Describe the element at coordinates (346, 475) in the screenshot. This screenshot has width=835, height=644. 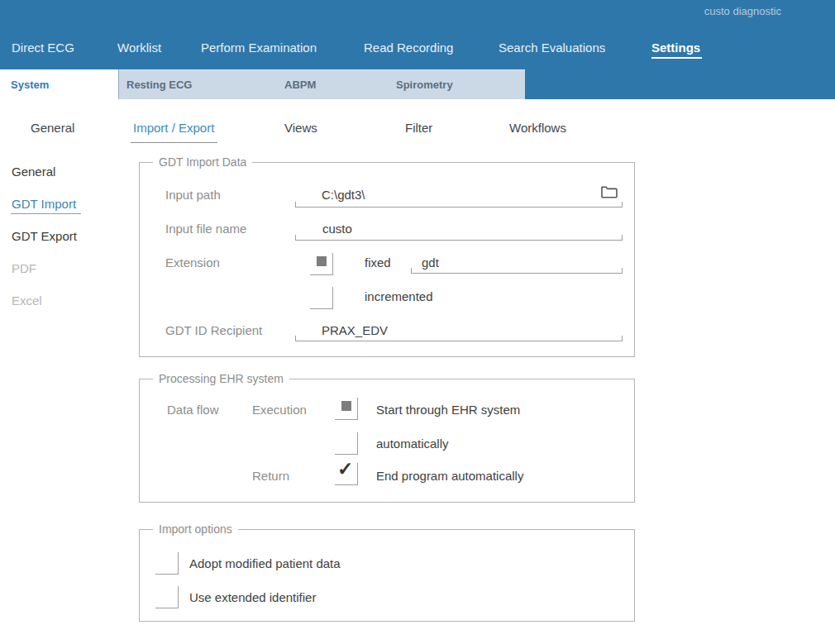
I see `checkbox-end-program: ✓` at that location.